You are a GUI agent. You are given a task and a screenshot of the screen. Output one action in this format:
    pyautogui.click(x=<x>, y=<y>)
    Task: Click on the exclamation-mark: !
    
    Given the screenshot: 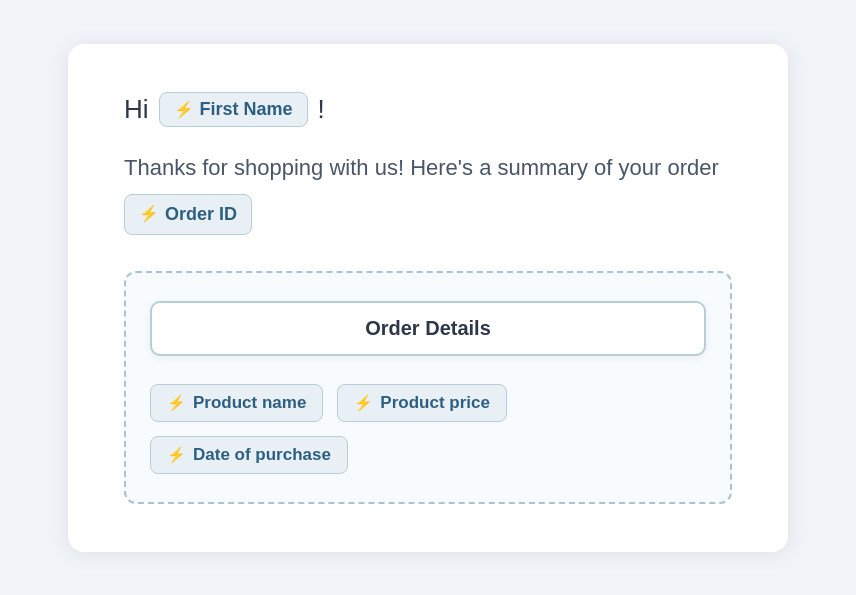 What is the action you would take?
    pyautogui.click(x=322, y=110)
    